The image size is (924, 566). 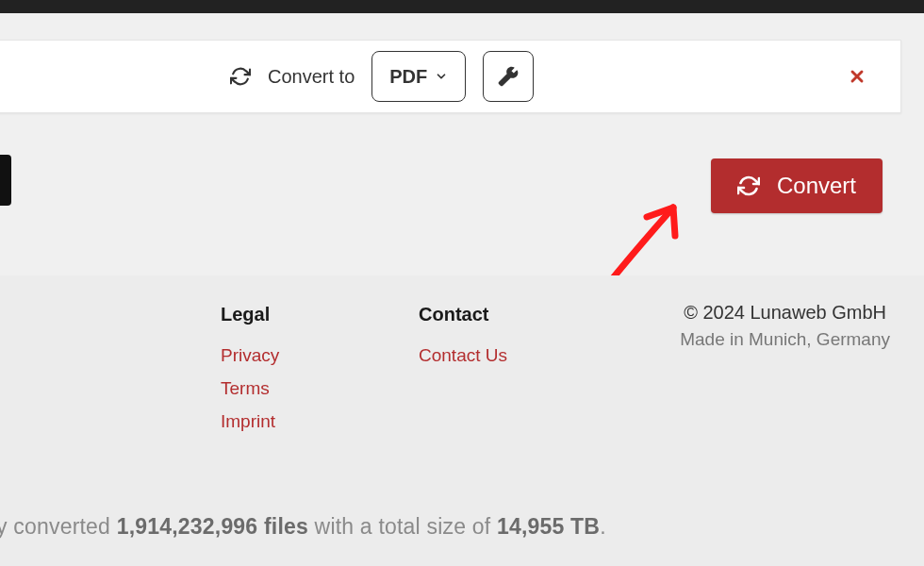 What do you see at coordinates (408, 77) in the screenshot?
I see `format-select-value: PDF` at bounding box center [408, 77].